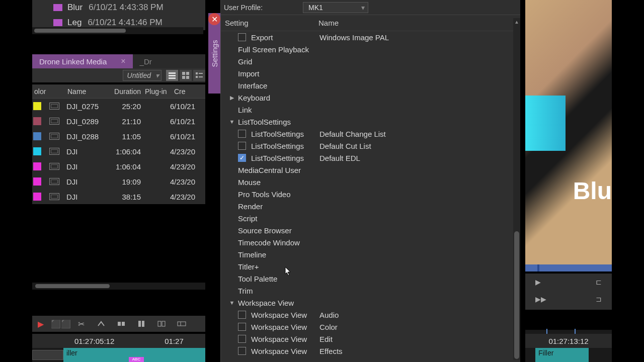 The height and width of the screenshot is (362, 644). Describe the element at coordinates (214, 19) in the screenshot. I see `close-icon: ✕` at that location.